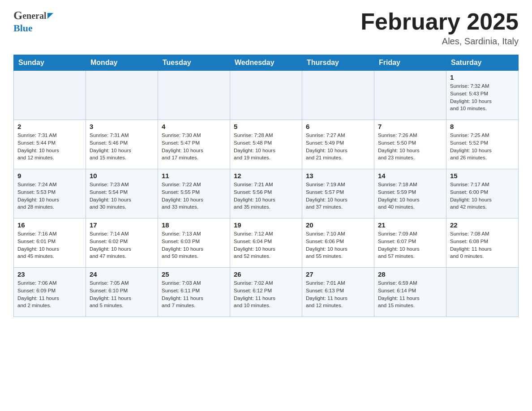 Image resolution: width=532 pixels, height=411 pixels. What do you see at coordinates (194, 245) in the screenshot?
I see `day-info: Sunrise: 7:13 AM Sunset: 6:03 PM Dayligh…` at bounding box center [194, 245].